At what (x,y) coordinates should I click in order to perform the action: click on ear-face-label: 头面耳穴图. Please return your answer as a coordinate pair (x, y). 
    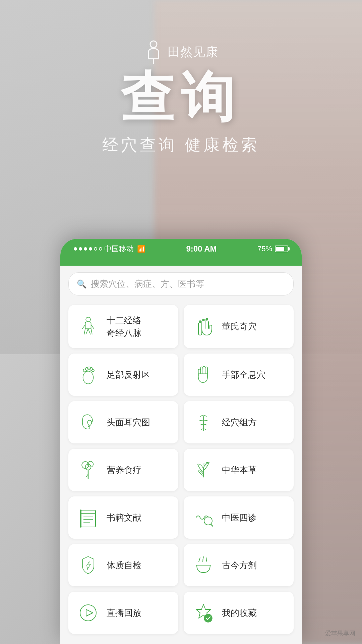
    Looking at the image, I should click on (128, 422).